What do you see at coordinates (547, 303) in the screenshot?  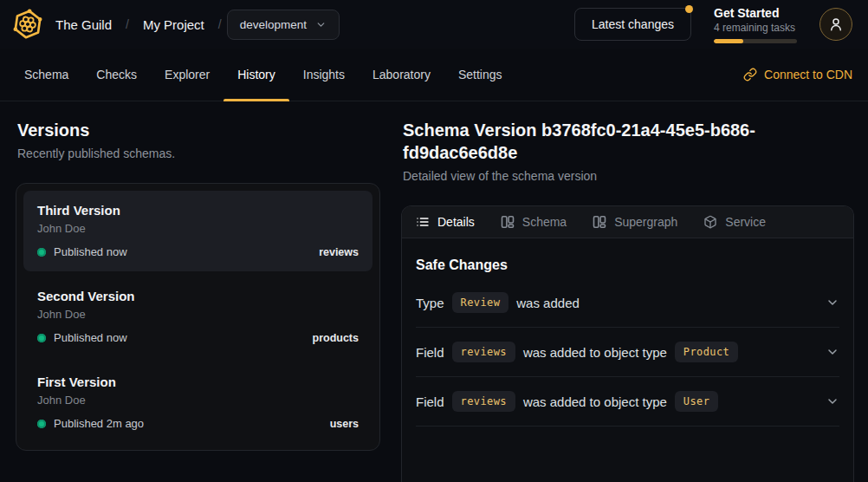 I see `change-suffix: was added` at bounding box center [547, 303].